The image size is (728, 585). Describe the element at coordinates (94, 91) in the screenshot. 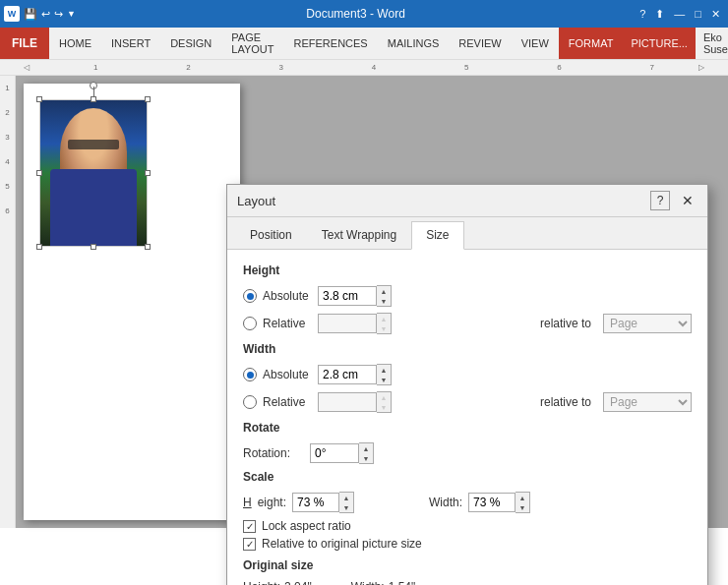

I see `rotation-line` at that location.